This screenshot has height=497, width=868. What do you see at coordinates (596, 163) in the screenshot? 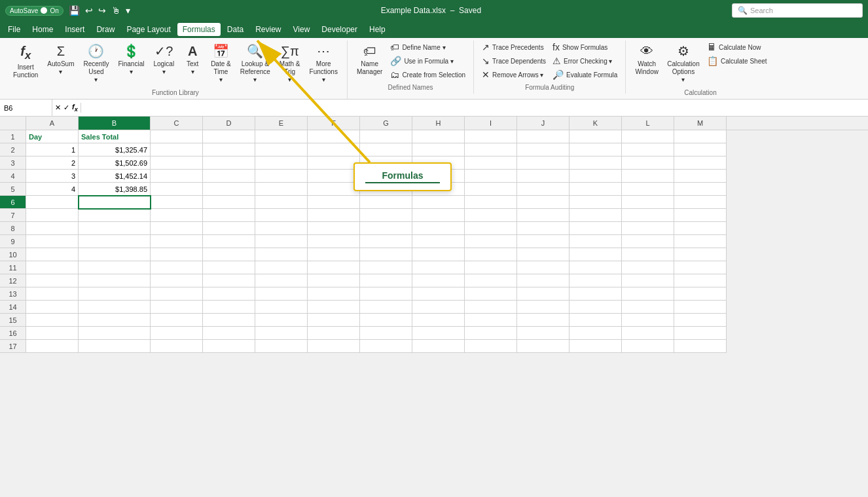
I see `cell-k3` at bounding box center [596, 163].